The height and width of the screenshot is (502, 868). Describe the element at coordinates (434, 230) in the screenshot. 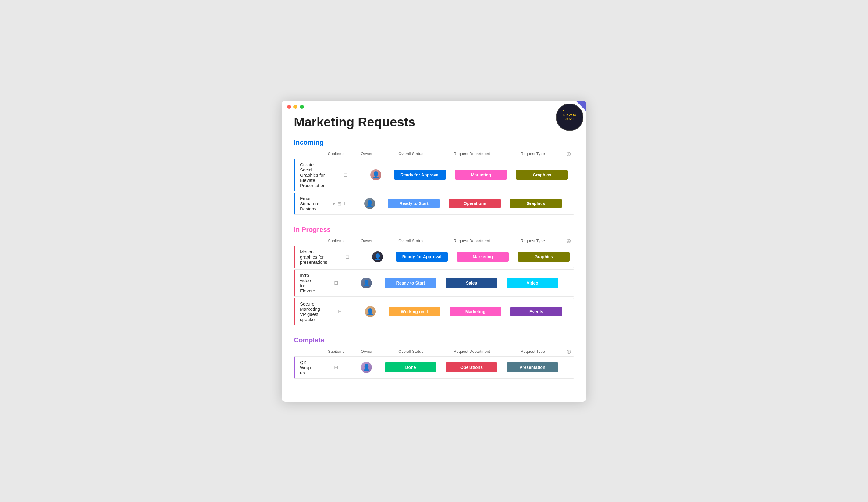

I see `section-header-row: In Progress` at that location.